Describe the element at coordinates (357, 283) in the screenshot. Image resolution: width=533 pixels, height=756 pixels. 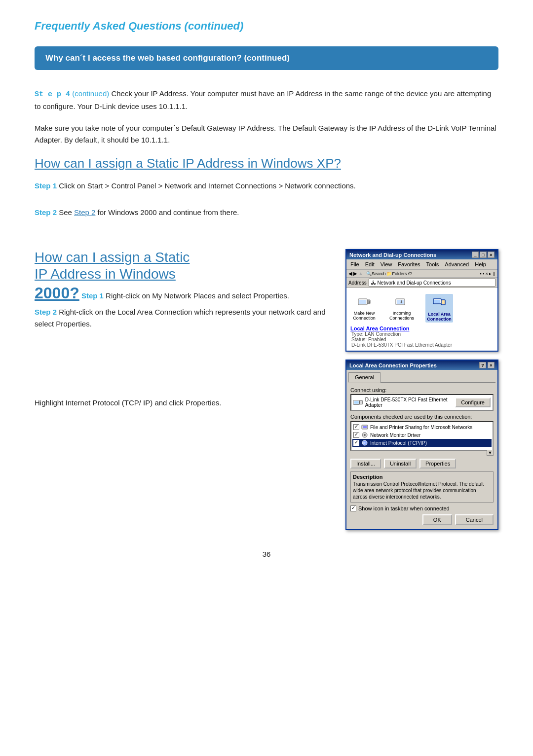
I see `address-label: Address` at that location.